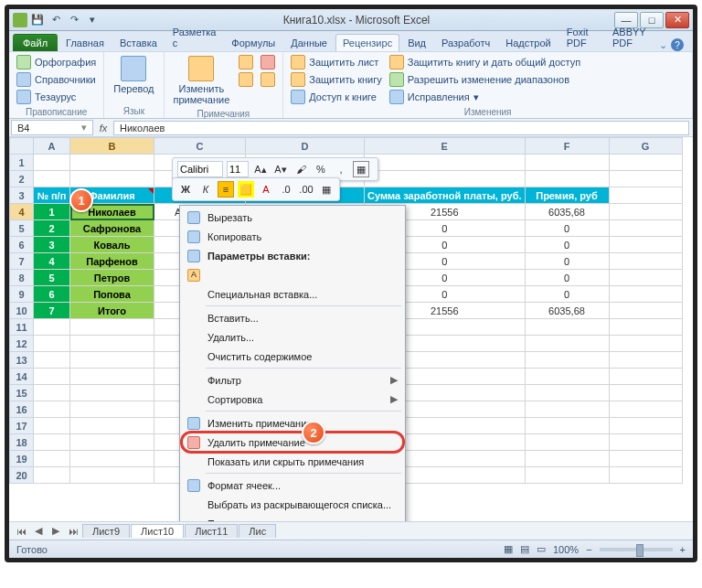  What do you see at coordinates (256, 189) in the screenshot?
I see `mini-toolbar-row2: Ж К ≡ 🟨 A .0 .00 ▦` at bounding box center [256, 189].